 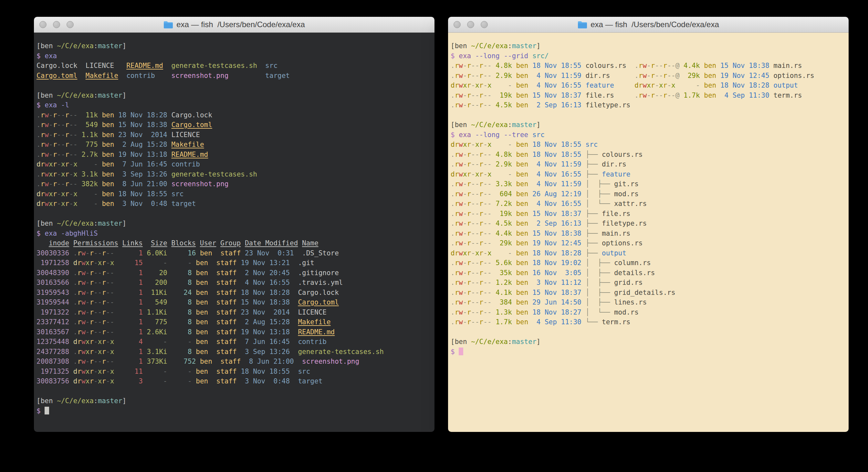 I want to click on terminal-text: 8, so click(x=190, y=322).